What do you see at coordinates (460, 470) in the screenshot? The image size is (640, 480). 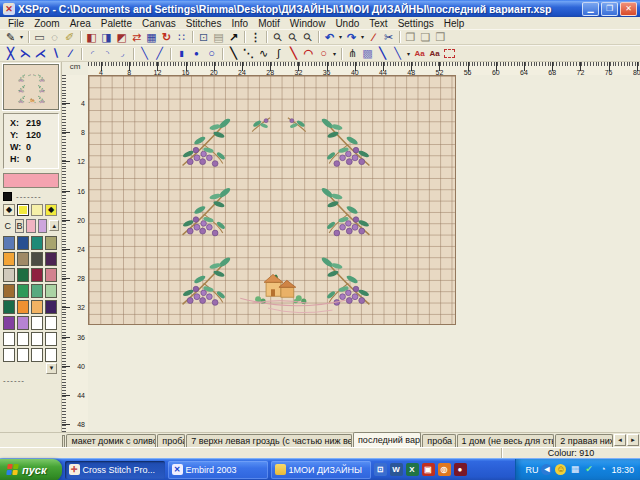 I see `app-maroon-icon: ●` at bounding box center [460, 470].